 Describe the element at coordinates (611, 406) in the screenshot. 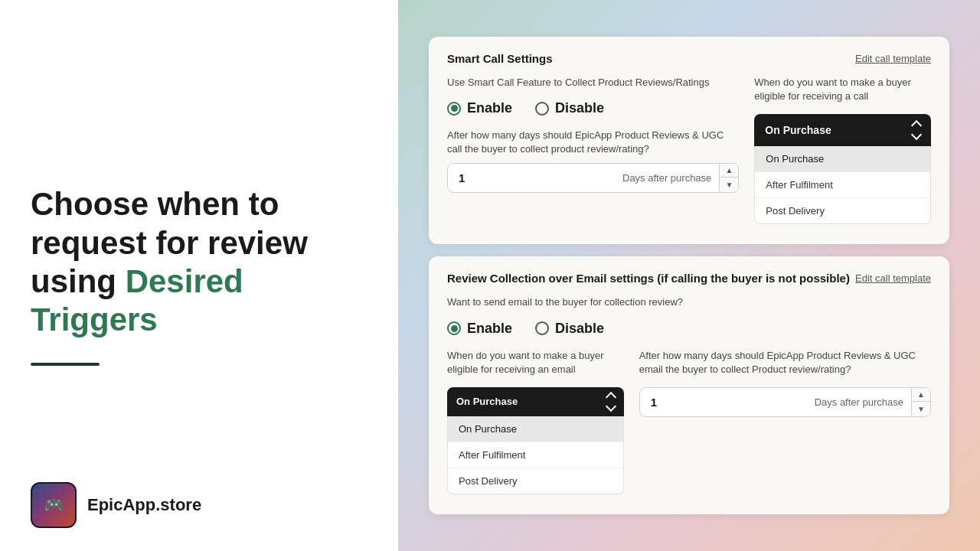

I see `card2-arrow-down` at that location.